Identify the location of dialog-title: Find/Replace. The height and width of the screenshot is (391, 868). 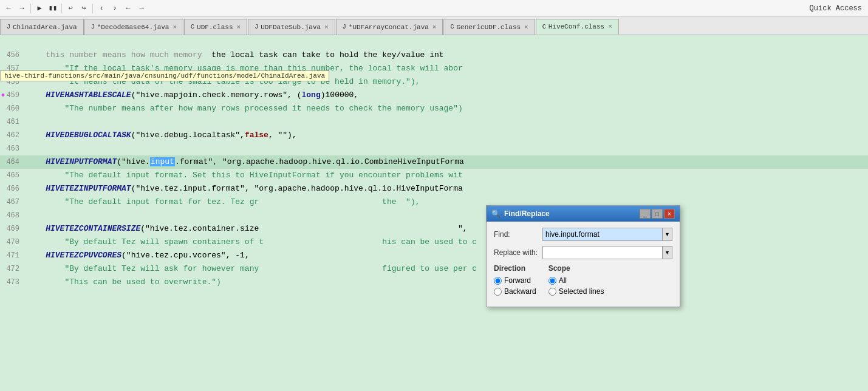
(527, 214).